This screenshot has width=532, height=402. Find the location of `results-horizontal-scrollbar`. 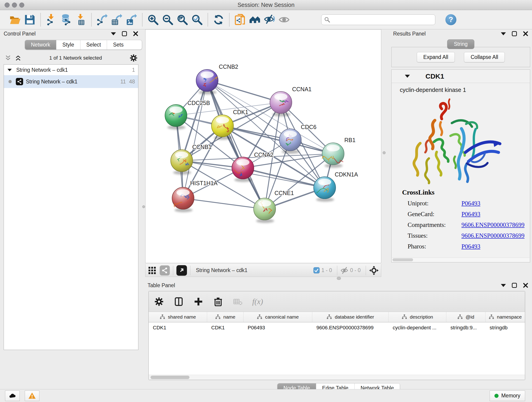

results-horizontal-scrollbar is located at coordinates (461, 260).